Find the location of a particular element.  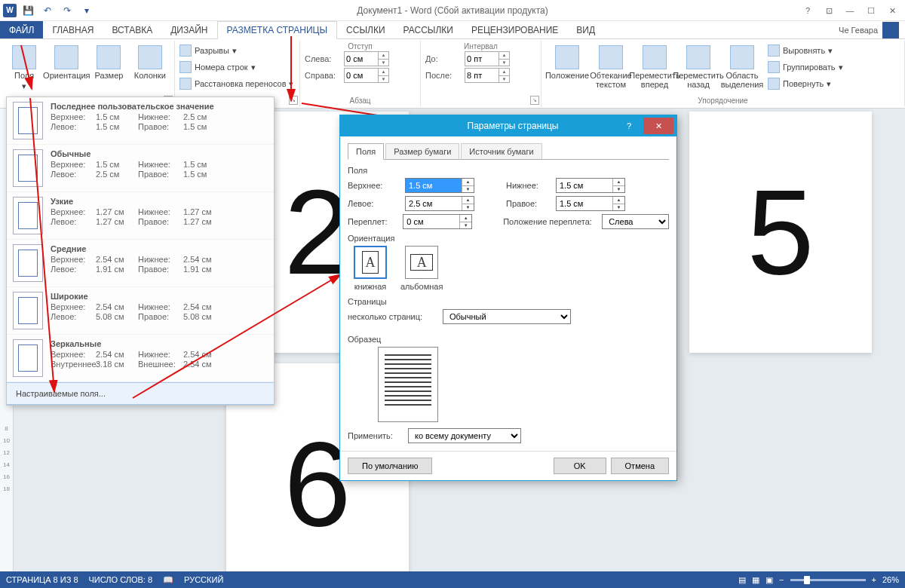

rotate-button: Повернуть ▾ is located at coordinates (805, 84).